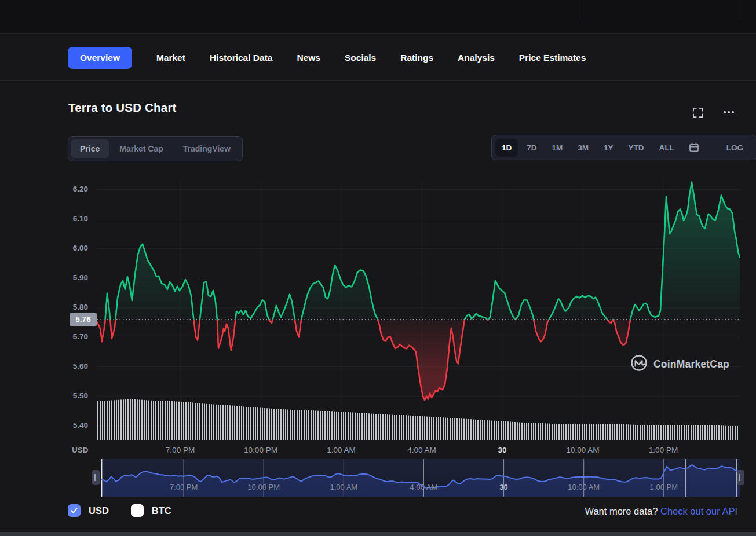  What do you see at coordinates (553, 58) in the screenshot?
I see `tab-price-estimates: Price Estimates` at bounding box center [553, 58].